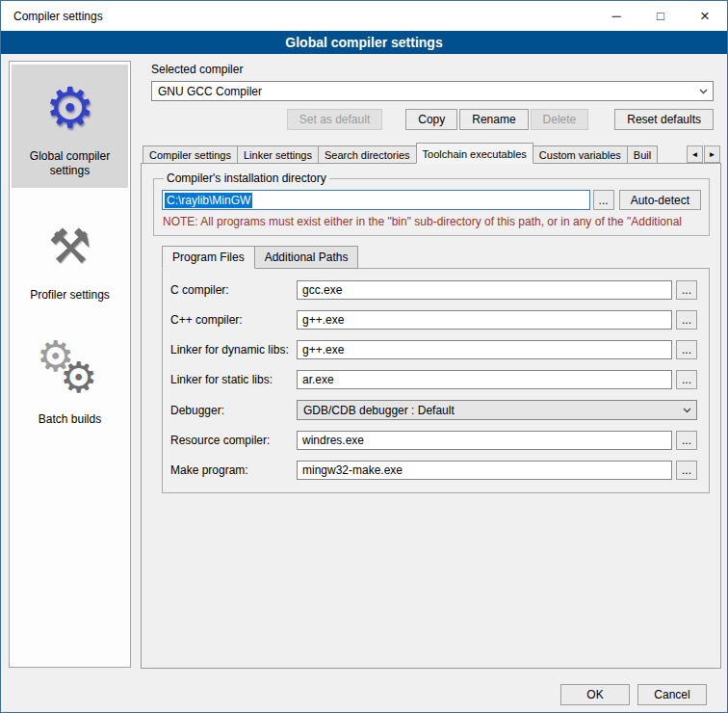 The height and width of the screenshot is (713, 728). What do you see at coordinates (191, 154) in the screenshot?
I see `tab-compiler-settings: Compiler settings` at bounding box center [191, 154].